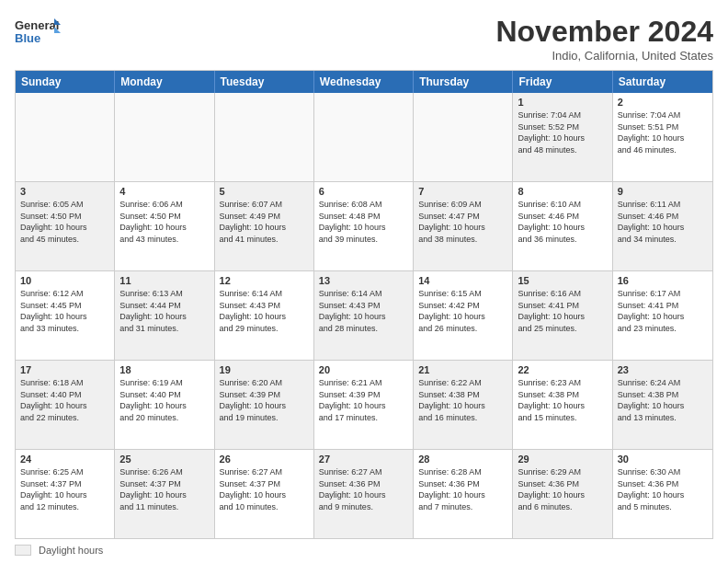 The height and width of the screenshot is (563, 728). Describe the element at coordinates (663, 102) in the screenshot. I see `day-number: 2` at that location.